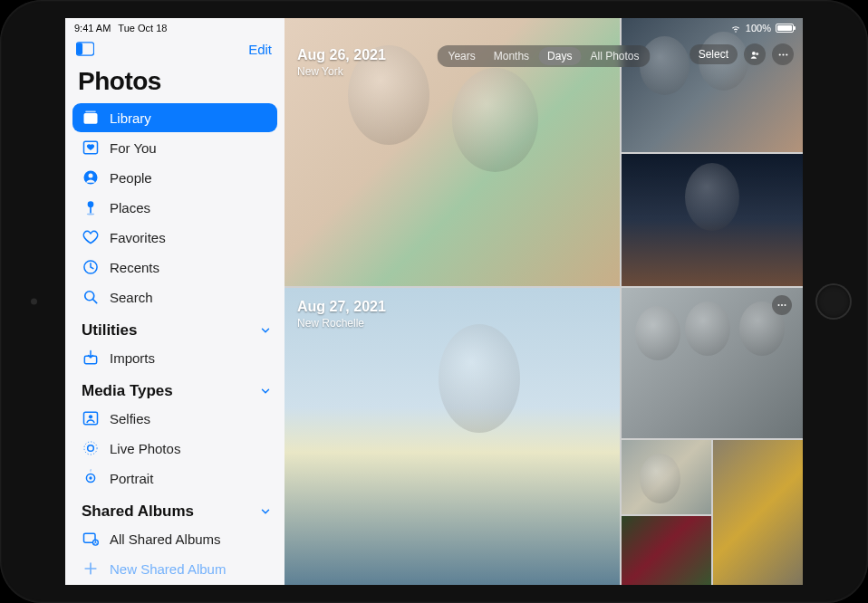  What do you see at coordinates (342, 307) in the screenshot?
I see `group-date: Aug 27, 2021` at bounding box center [342, 307].